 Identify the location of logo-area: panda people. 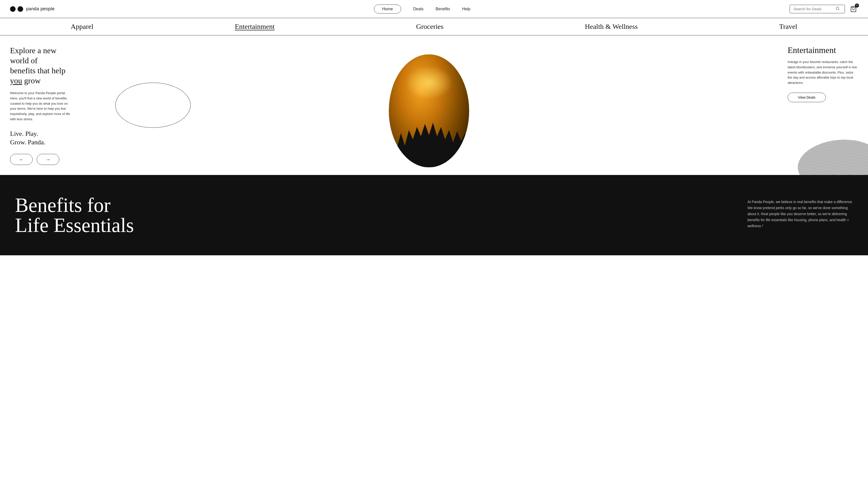
(32, 9).